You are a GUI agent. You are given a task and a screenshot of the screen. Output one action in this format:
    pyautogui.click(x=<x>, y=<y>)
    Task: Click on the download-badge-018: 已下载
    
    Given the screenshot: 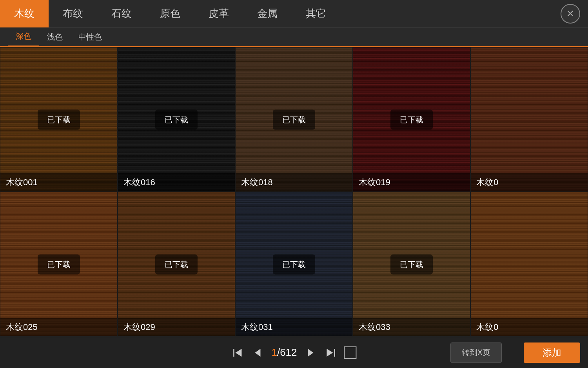 What is the action you would take?
    pyautogui.click(x=294, y=119)
    